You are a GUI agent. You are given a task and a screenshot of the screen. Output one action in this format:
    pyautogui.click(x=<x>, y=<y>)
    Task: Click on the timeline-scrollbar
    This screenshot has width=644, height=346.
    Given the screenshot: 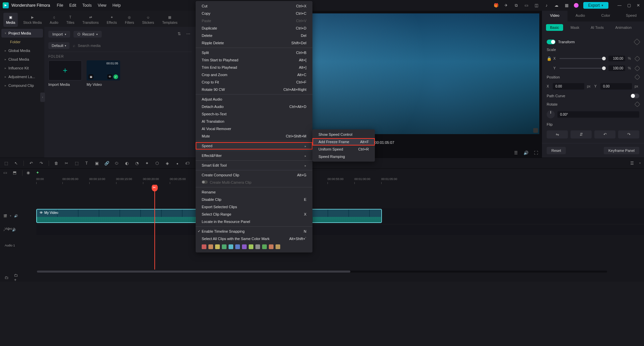 What is the action you would take?
    pyautogui.click(x=322, y=272)
    